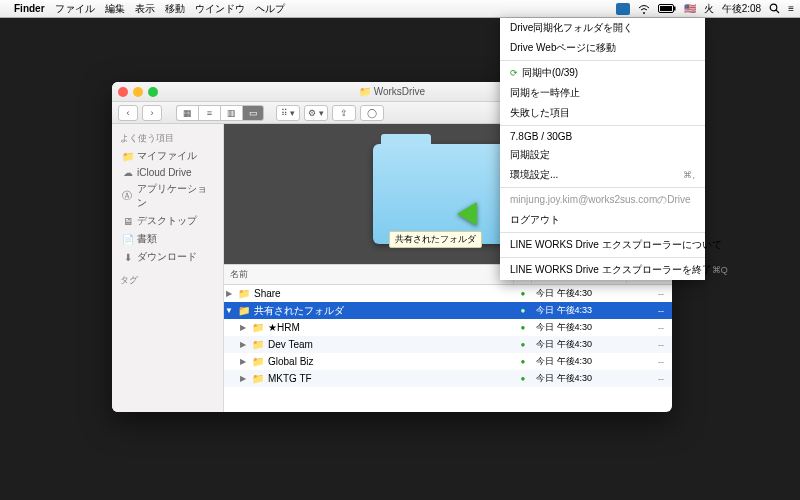 The height and width of the screenshot is (500, 800). Describe the element at coordinates (448, 328) in the screenshot. I see `table-row: ▶📁★HRM●今日 午後4:30--` at that location.